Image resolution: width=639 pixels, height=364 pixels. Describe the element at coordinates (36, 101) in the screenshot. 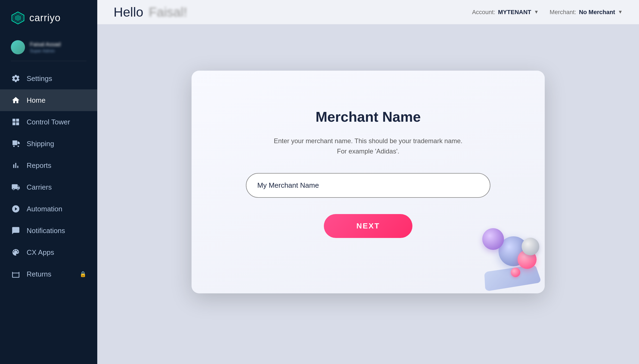

I see `sidebar-item-label-home: Home` at that location.